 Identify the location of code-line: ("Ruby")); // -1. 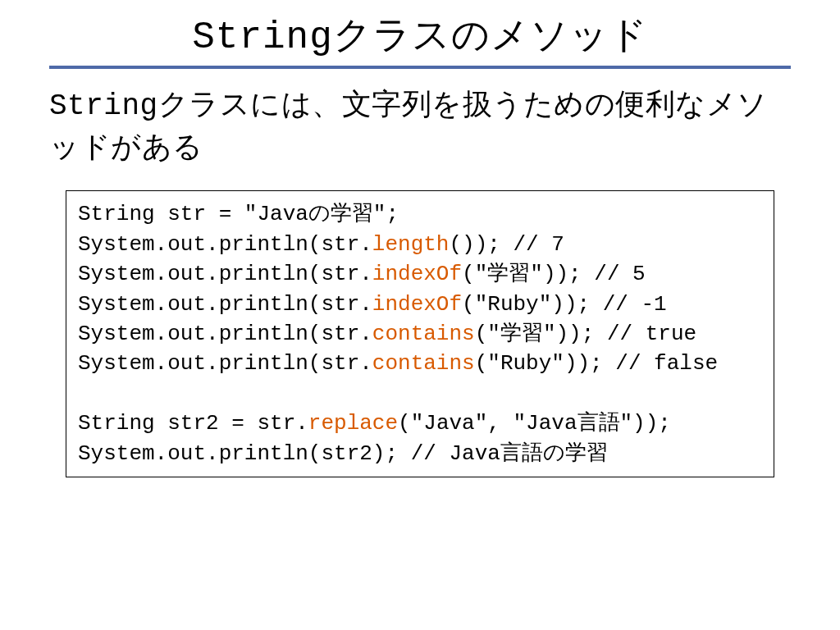
(564, 304).